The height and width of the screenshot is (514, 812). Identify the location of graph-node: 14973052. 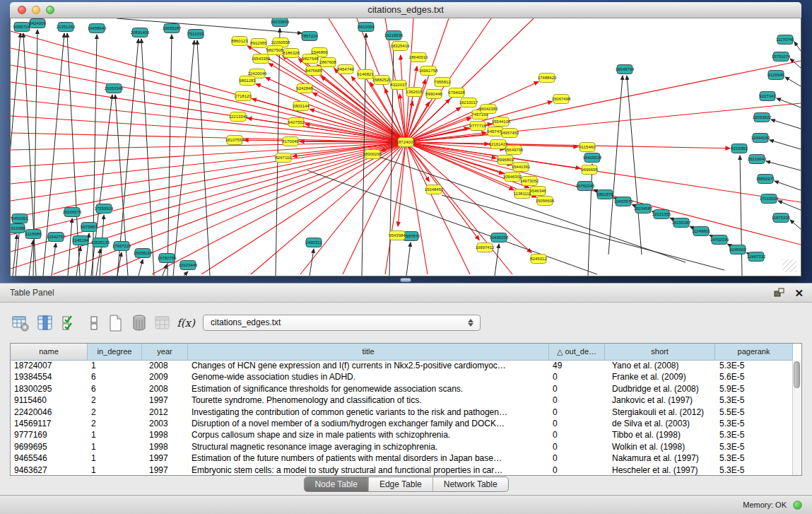
(530, 181).